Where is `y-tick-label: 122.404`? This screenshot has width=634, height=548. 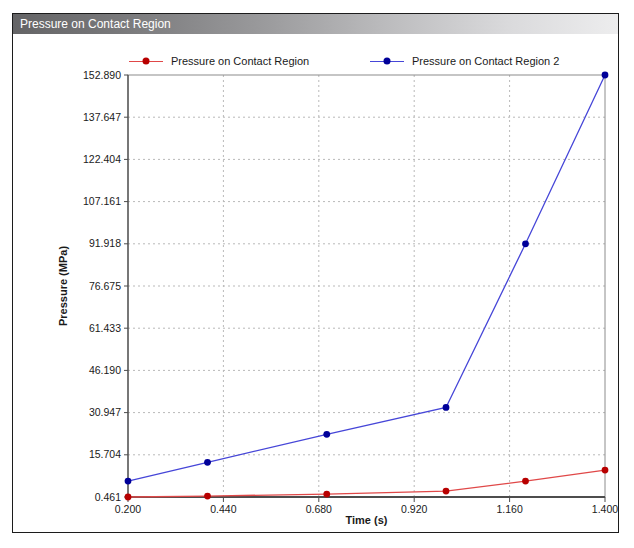
y-tick-label: 122.404 is located at coordinates (102, 159).